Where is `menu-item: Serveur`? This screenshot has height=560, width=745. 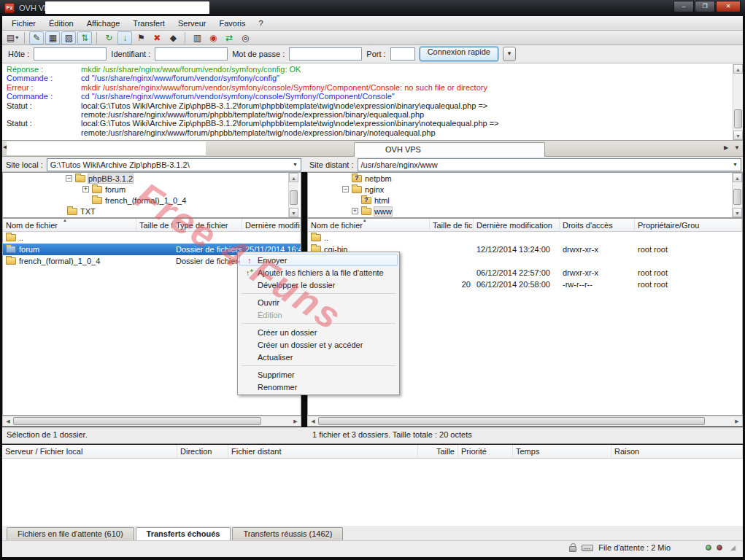
menu-item: Serveur is located at coordinates (193, 23).